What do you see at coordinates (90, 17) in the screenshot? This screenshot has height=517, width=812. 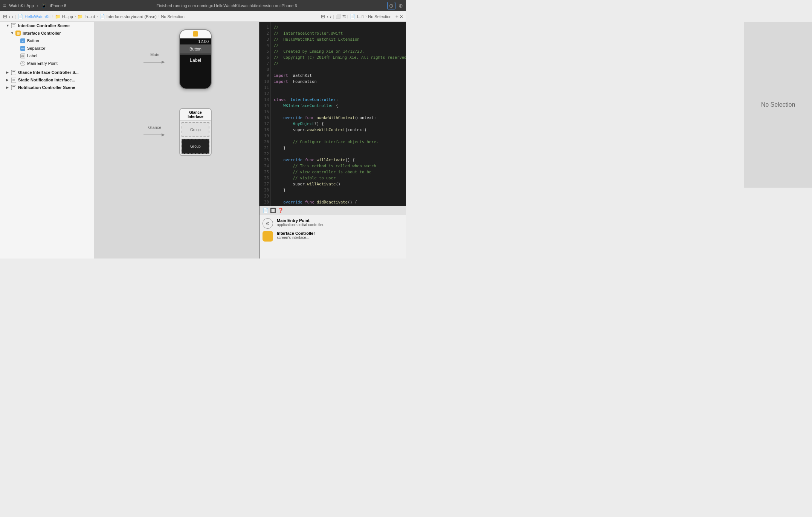 I see `breadcrumb-inrd: In...rd` at bounding box center [90, 17].